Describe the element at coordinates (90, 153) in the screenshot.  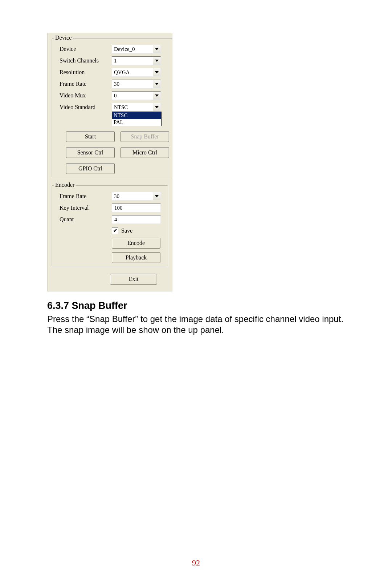
I see `sensor-ctrl-button: Sensor Ctrl` at that location.